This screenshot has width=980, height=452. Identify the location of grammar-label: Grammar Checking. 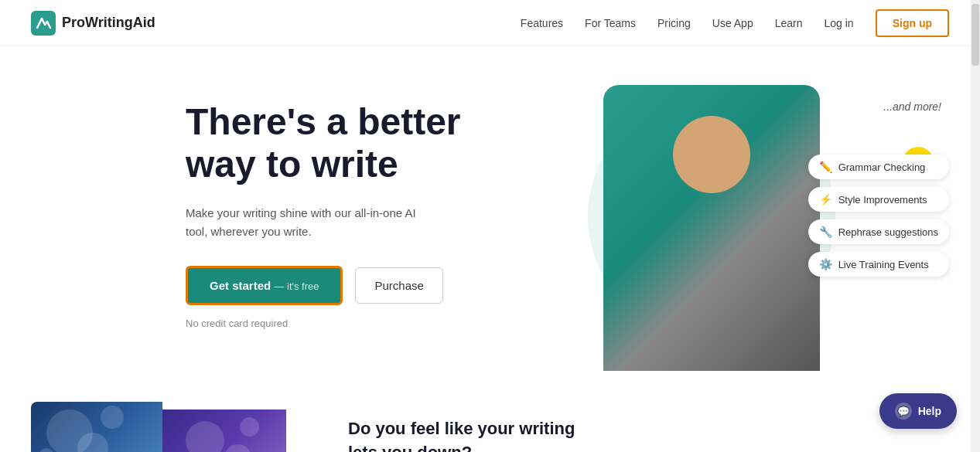
(882, 167).